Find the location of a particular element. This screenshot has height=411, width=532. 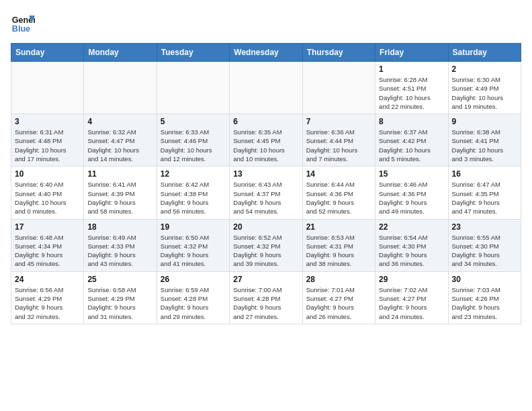

day-number: 2 is located at coordinates (485, 69).